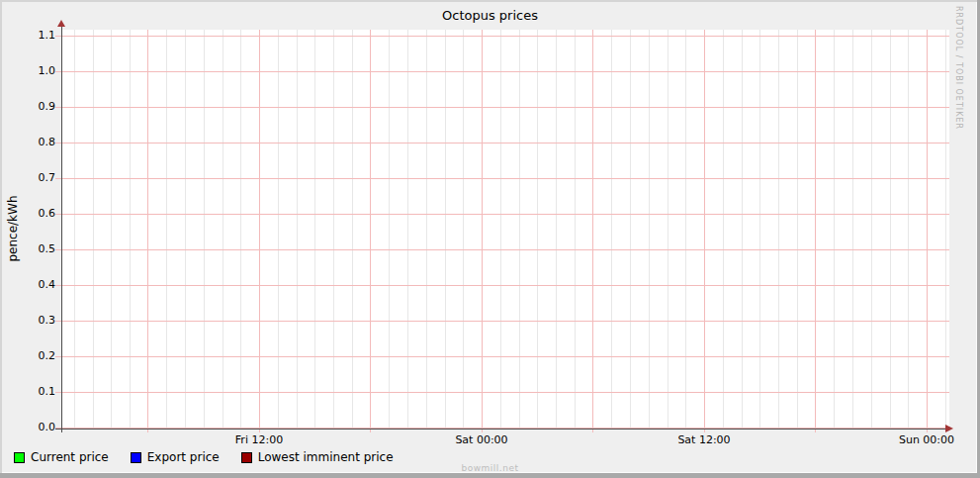 The width and height of the screenshot is (980, 478). What do you see at coordinates (490, 16) in the screenshot?
I see `chart-title: Octopus prices` at bounding box center [490, 16].